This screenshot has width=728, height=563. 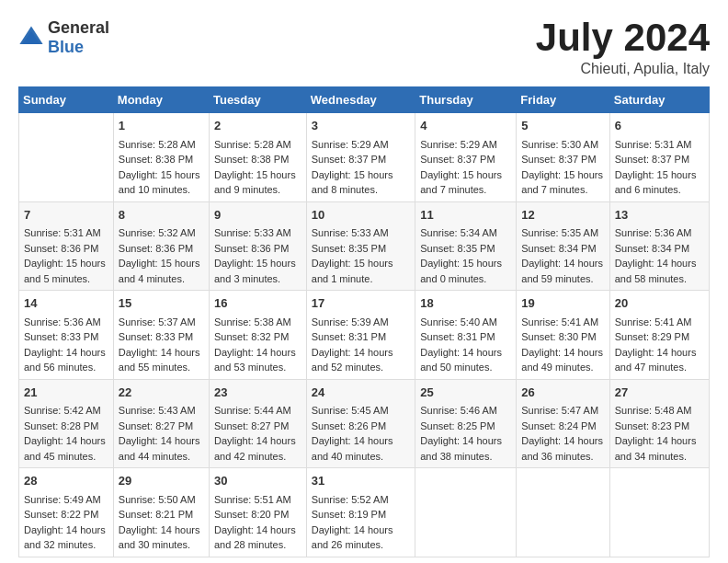 I want to click on sunset-info: Sunset: 8:19 PM, so click(x=360, y=515).